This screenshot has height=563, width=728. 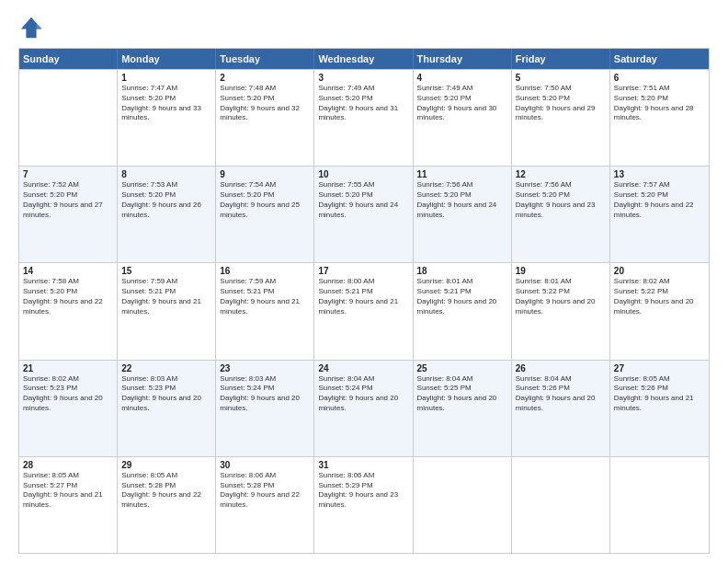 What do you see at coordinates (68, 491) in the screenshot?
I see `day-info: Sunrise: 8:05 AMSunset: 5:27 PMDaylight:…` at bounding box center [68, 491].